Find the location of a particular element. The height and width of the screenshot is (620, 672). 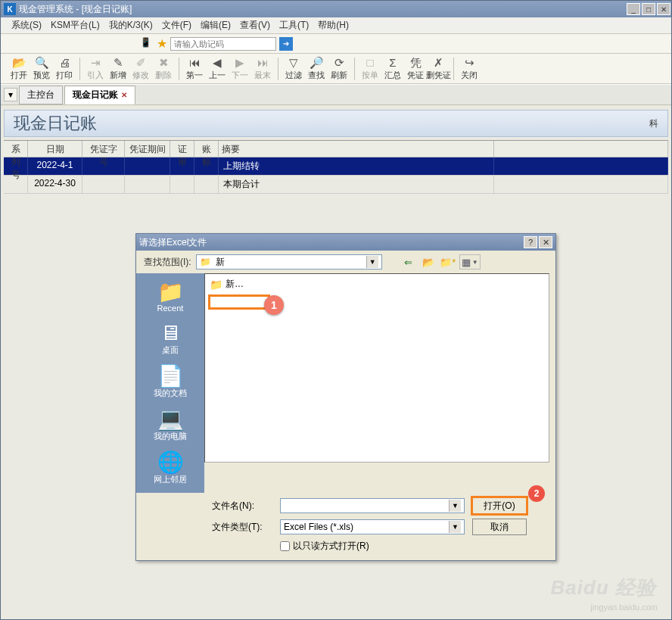

menu-item: 帮助(H) is located at coordinates (333, 26).